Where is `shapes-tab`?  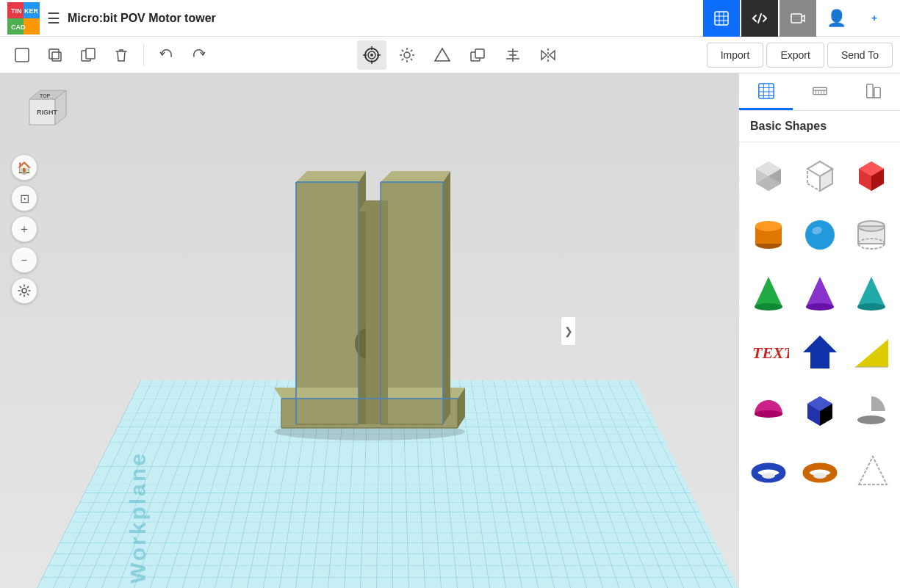 shapes-tab is located at coordinates (766, 92).